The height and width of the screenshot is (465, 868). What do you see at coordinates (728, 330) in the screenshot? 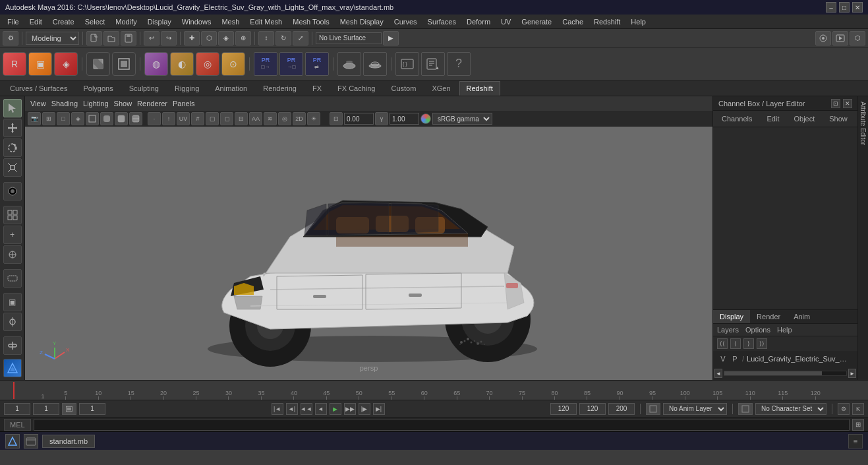
I see `layers-menu: Layers` at bounding box center [728, 330].